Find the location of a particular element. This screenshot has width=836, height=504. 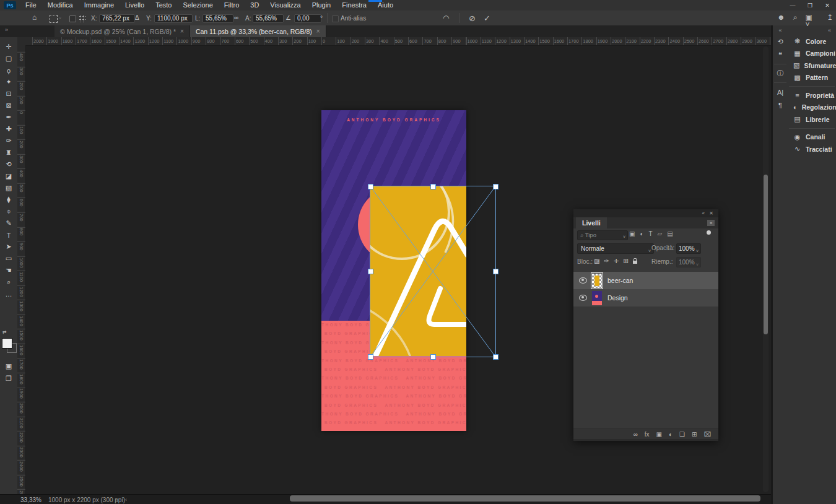

healing-brush-tool: ✚ is located at coordinates (9, 129).